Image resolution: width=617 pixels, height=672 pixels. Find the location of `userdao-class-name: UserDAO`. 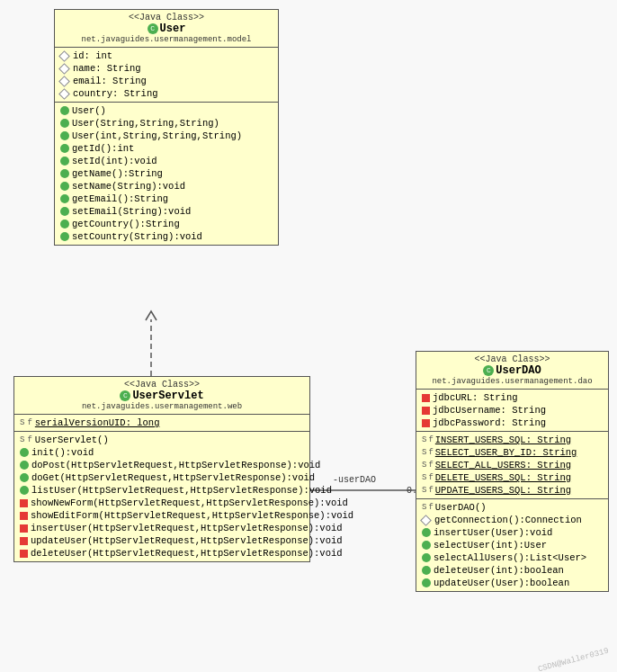

userdao-class-name: UserDAO is located at coordinates (518, 371).